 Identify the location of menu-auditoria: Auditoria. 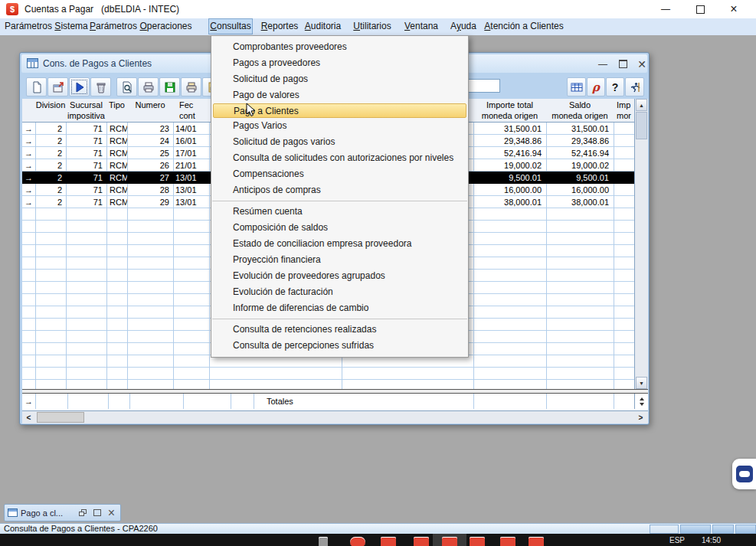
(323, 26).